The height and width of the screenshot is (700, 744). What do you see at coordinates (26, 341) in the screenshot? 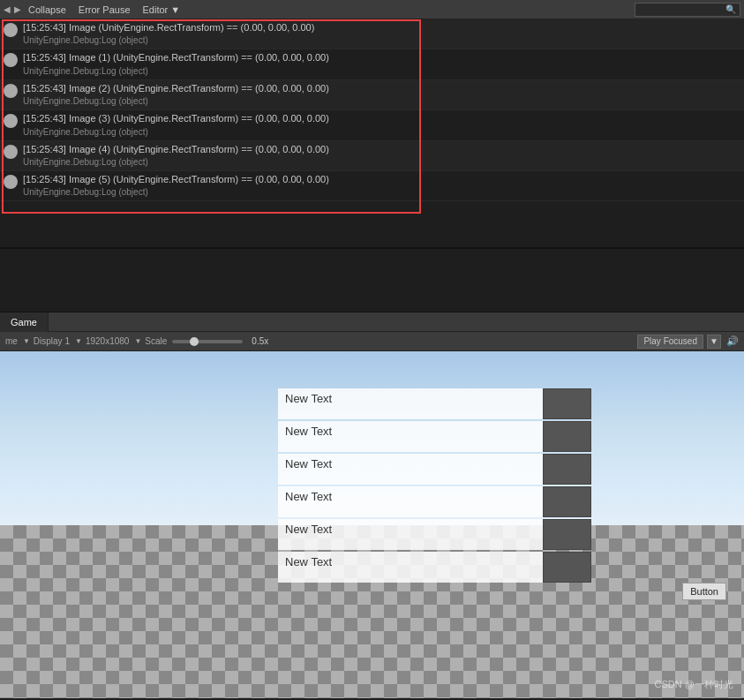
I see `aspect-arrow: ▼` at bounding box center [26, 341].